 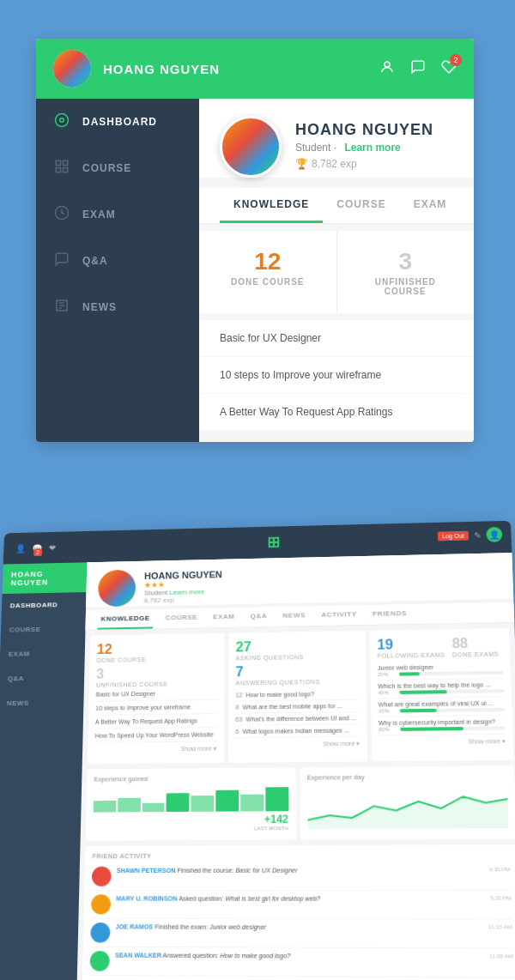 I want to click on bc-profile-avatar, so click(x=117, y=589).